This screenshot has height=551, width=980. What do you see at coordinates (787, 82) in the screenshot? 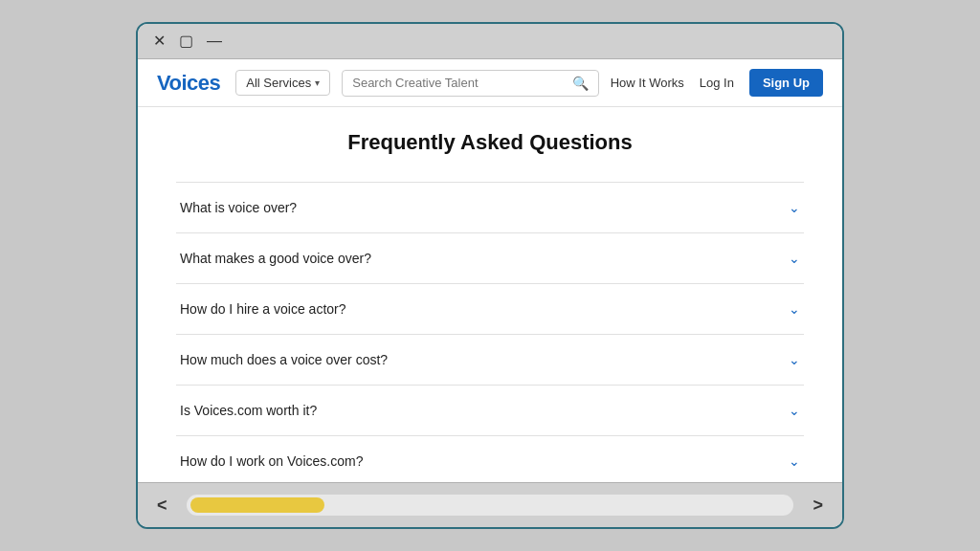
I see `sign-up-button: Sign Up` at bounding box center [787, 82].